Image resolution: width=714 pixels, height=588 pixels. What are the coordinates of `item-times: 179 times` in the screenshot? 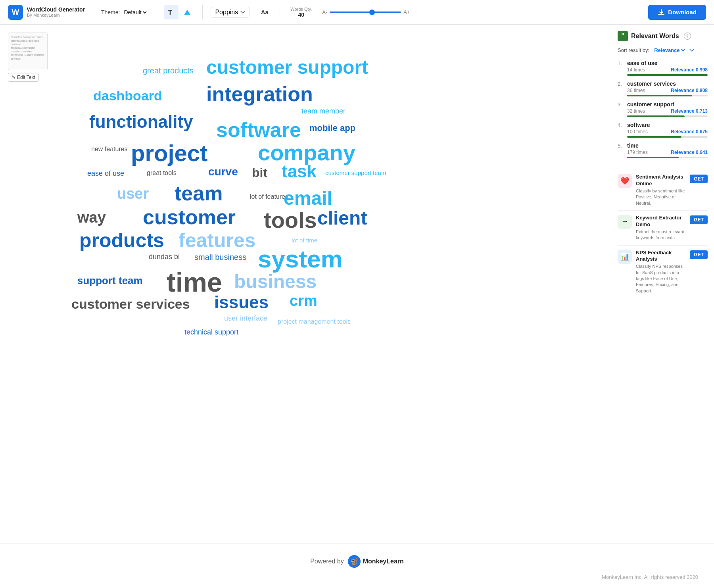 It's located at (637, 152).